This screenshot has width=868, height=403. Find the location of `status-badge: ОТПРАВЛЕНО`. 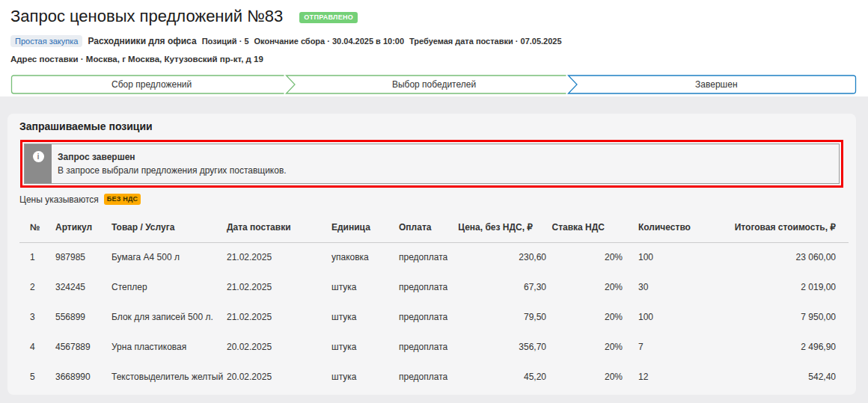

status-badge: ОТПРАВЛЕНО is located at coordinates (328, 18).